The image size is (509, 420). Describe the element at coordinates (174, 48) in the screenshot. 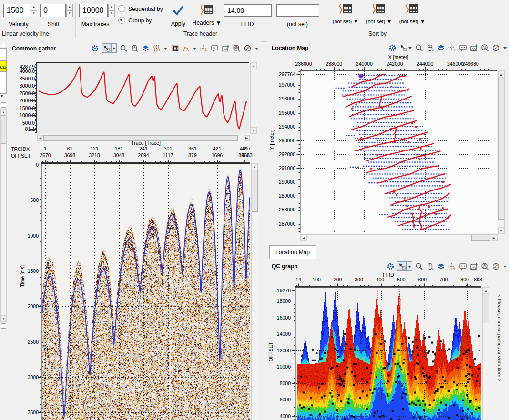

I see `trace-header-table-icon` at that location.